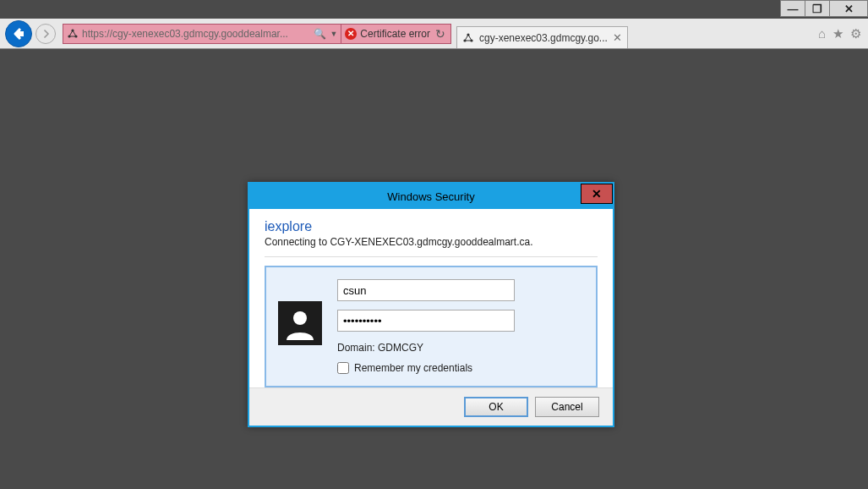  I want to click on connecting-host: CGY-XENEXEC03.gdmcgy.gooddealmart.ca., so click(431, 242).